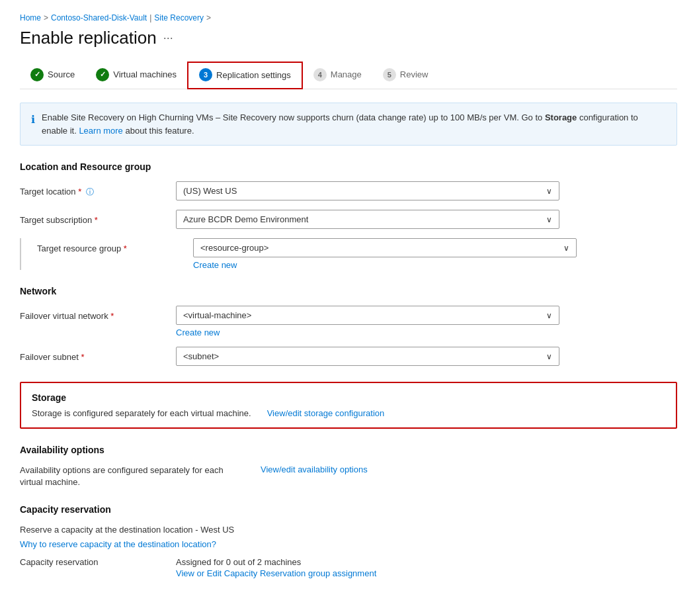 The height and width of the screenshot is (616, 697). What do you see at coordinates (348, 124) in the screenshot?
I see `info-banner: ℹ Enable Site Recovery on High Churning …` at bounding box center [348, 124].